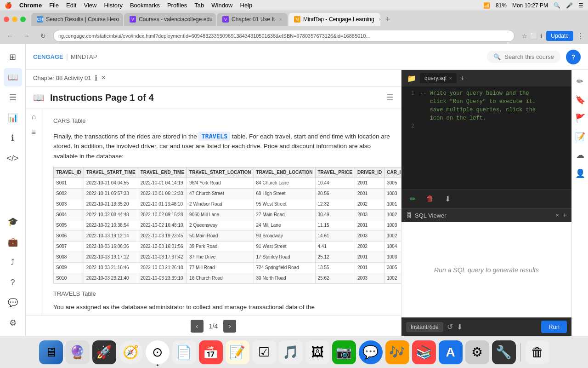 The height and width of the screenshot is (368, 588). What do you see at coordinates (170, 19) in the screenshot?
I see `tab-valencia: V Courses - valenciacollege.edu ×` at bounding box center [170, 19].